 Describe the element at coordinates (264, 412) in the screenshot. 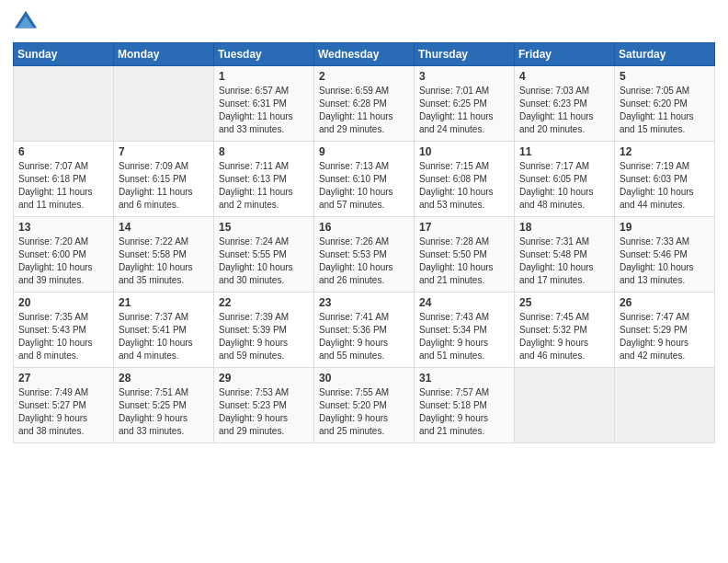

I see `day-info: Sunrise: 7:53 AM Sunset: 5:23 PM Dayligh…` at that location.